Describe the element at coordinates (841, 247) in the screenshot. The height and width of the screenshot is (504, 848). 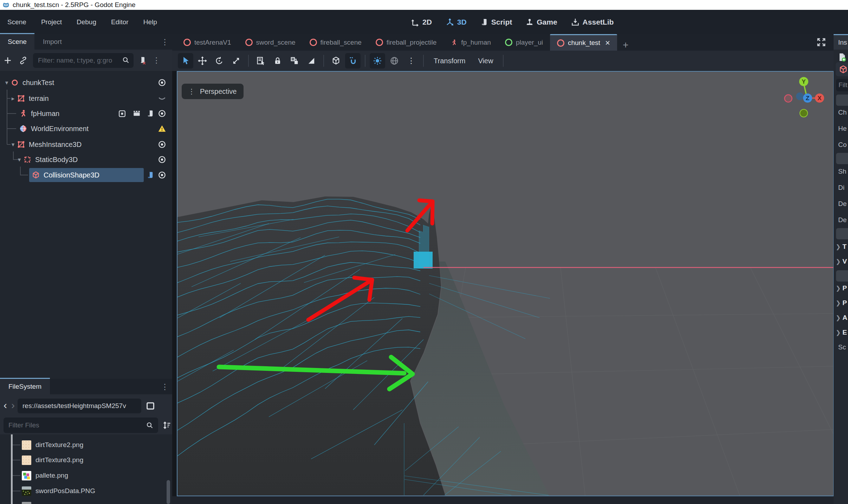
I see `section-transform: ❯T` at that location.